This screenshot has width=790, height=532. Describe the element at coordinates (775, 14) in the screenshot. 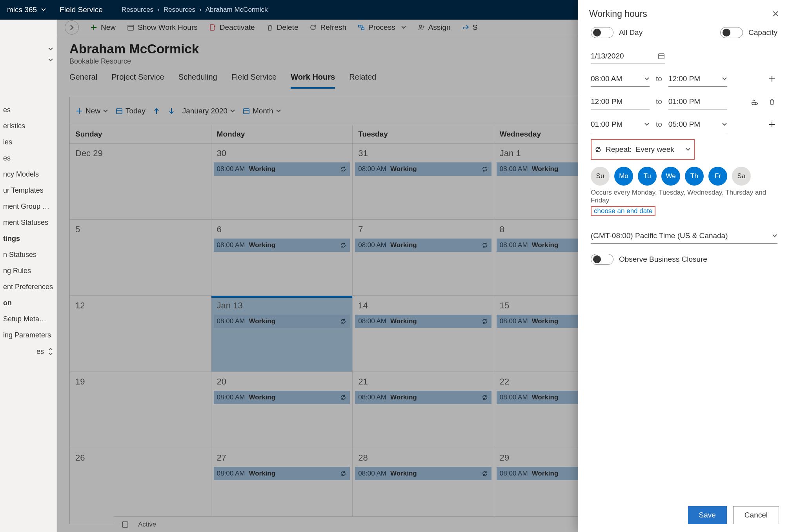

I see `close-icon: ✕` at that location.